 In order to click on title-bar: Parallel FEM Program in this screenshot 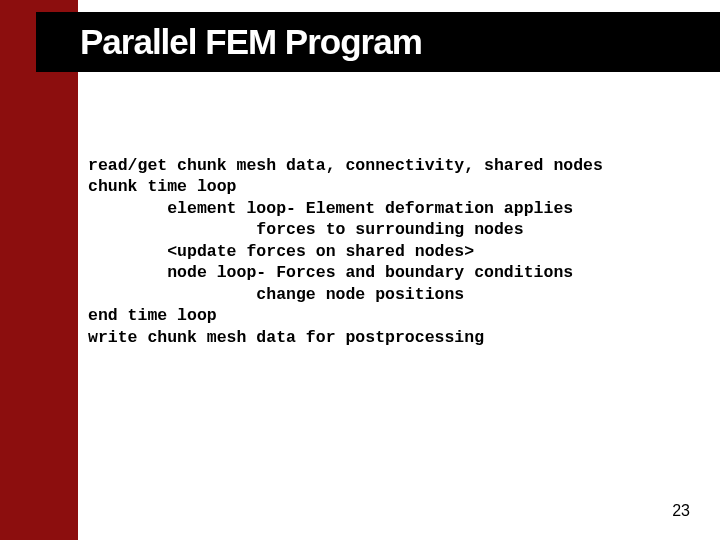, I will do `click(378, 42)`.